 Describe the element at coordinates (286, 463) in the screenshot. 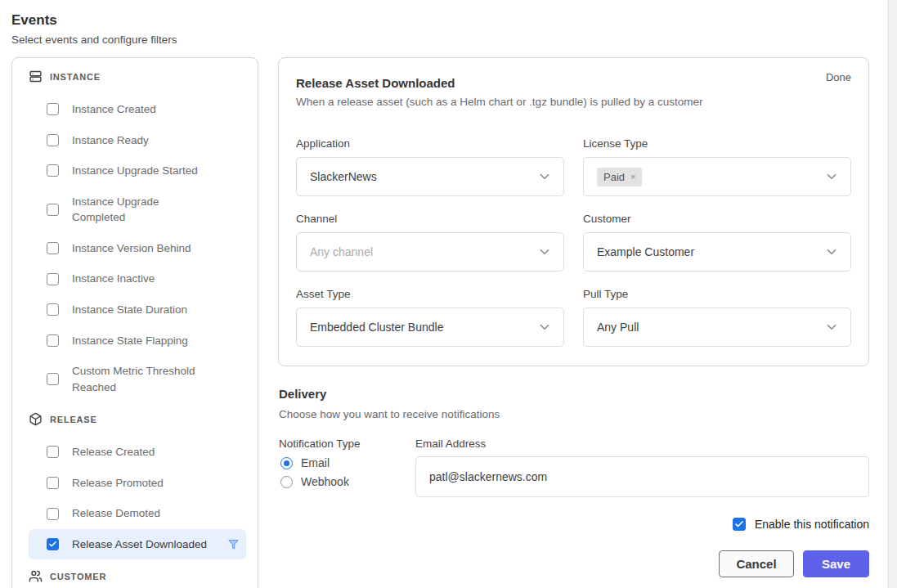

I see `radio-selected-icon` at that location.